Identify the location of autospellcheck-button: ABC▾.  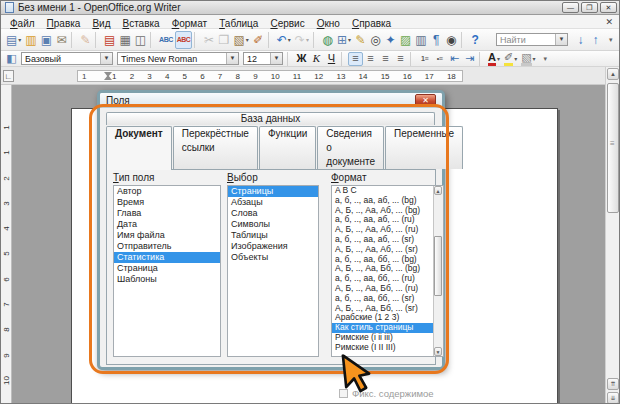
(184, 40).